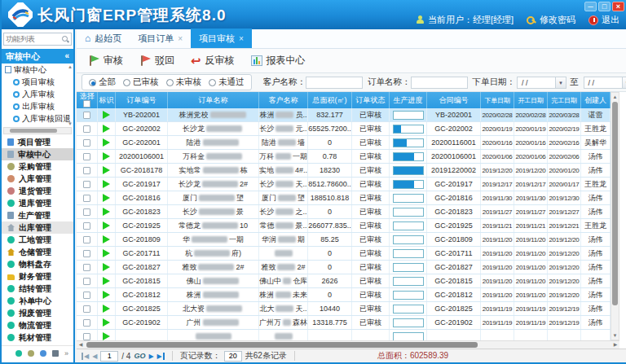 The width and height of the screenshot is (626, 364). I want to click on tree-node-入库审核回退: 入库审核回退, so click(37, 119).